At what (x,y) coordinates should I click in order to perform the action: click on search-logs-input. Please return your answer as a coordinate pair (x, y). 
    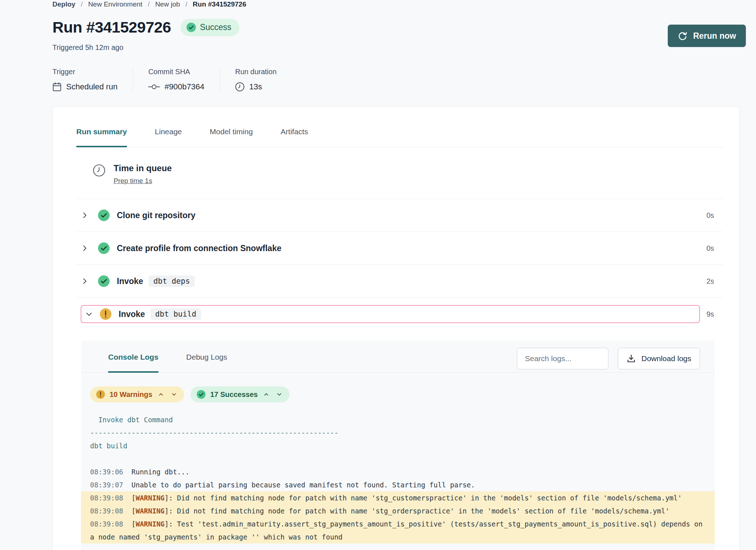
    Looking at the image, I should click on (563, 359).